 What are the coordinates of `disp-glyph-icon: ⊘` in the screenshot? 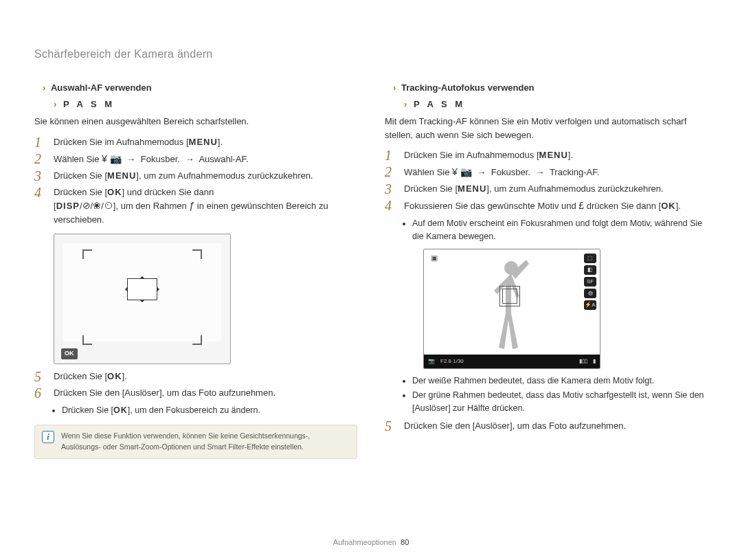 It's located at (87, 205).